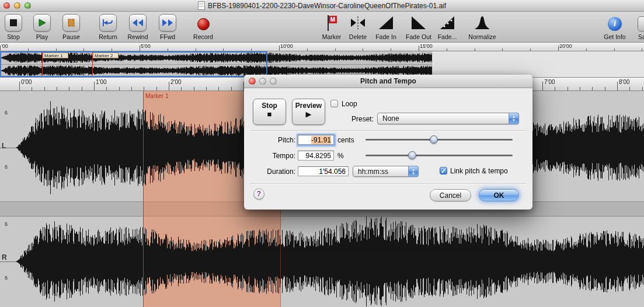 The width and height of the screenshot is (644, 307). What do you see at coordinates (203, 27) in the screenshot?
I see `toolbar-record-button: Record` at bounding box center [203, 27].